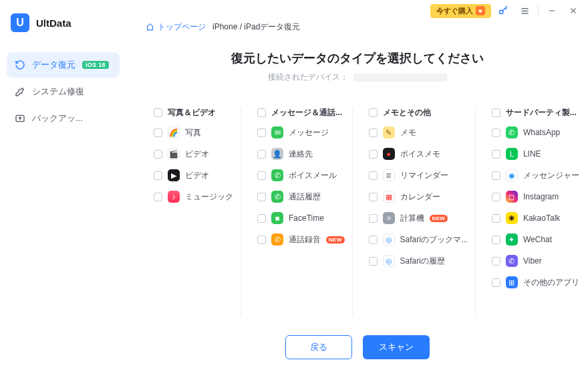  Describe the element at coordinates (496, 132) in the screenshot. I see `checkbox-whatsapp` at that location.